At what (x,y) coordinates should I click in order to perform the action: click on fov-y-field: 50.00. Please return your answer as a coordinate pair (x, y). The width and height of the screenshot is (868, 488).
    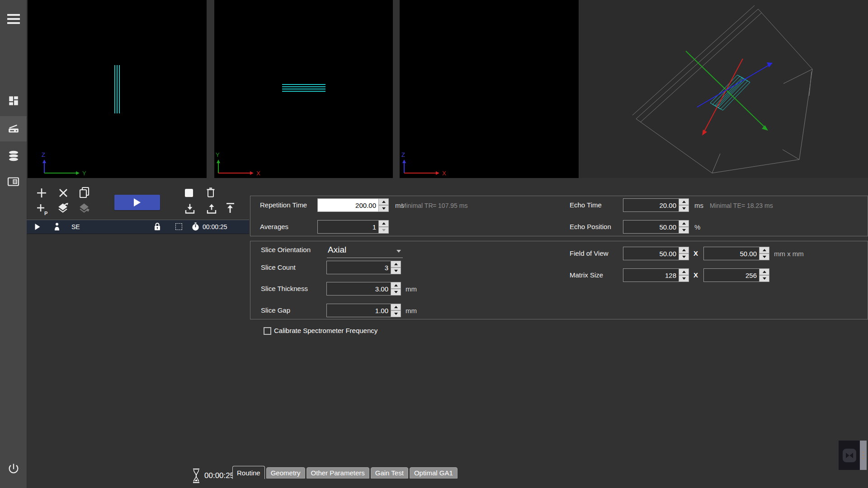
    Looking at the image, I should click on (736, 253).